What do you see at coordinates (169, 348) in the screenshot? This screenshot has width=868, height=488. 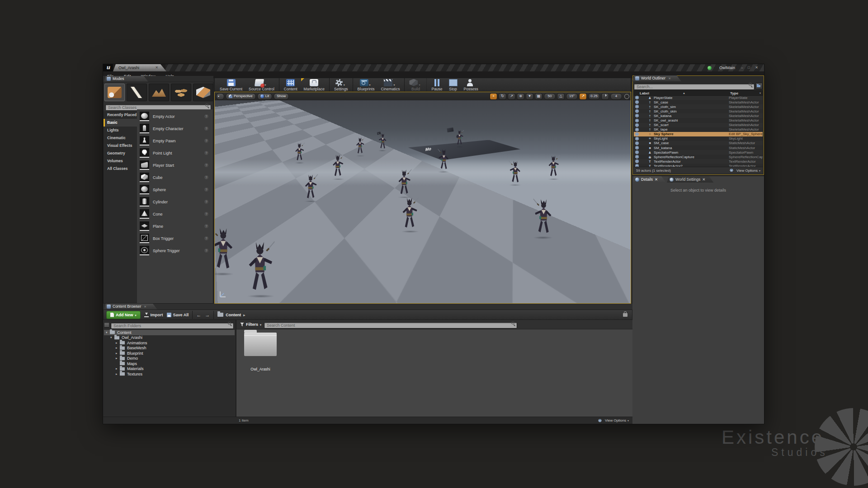 I see `folder-tree-row: BaseMesh` at bounding box center [169, 348].